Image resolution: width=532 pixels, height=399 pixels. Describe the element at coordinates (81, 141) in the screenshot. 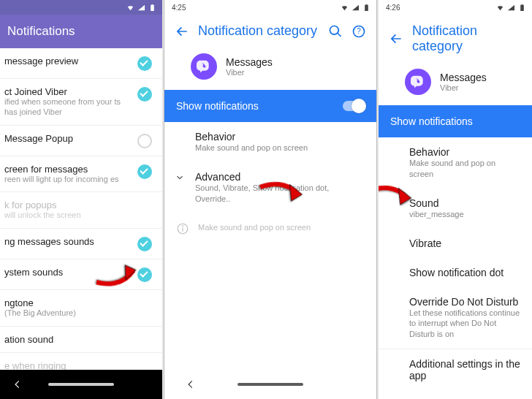

I see `pref-message-popup: Message Popup` at that location.